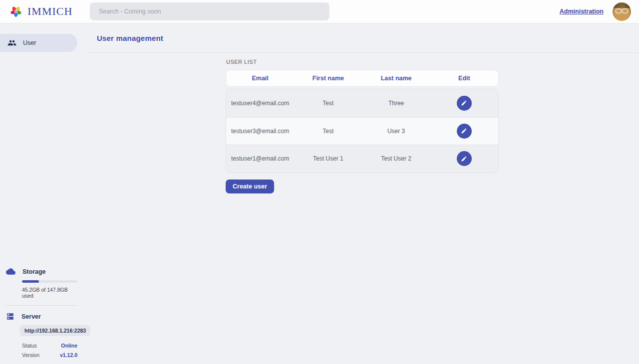 The width and height of the screenshot is (639, 364). Describe the element at coordinates (250, 186) in the screenshot. I see `create-user-button: Create user` at that location.